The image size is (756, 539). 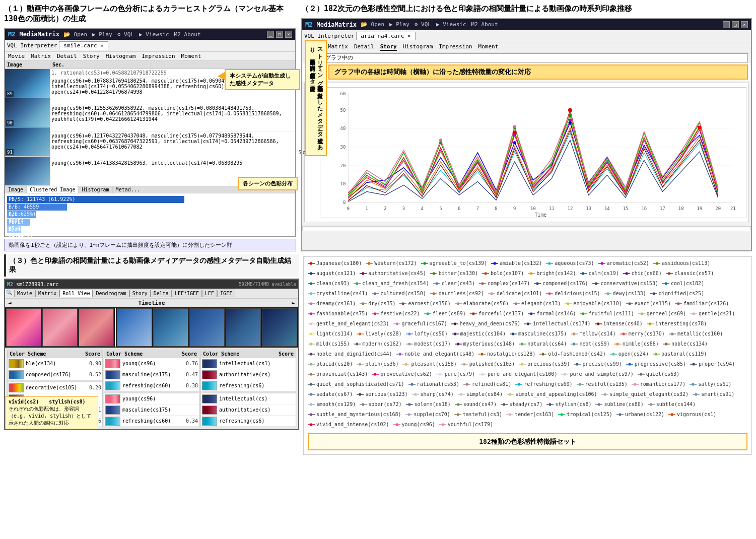 What do you see at coordinates (121, 56) in the screenshot?
I see `menu-histogram: Histogram` at bounding box center [121, 56].